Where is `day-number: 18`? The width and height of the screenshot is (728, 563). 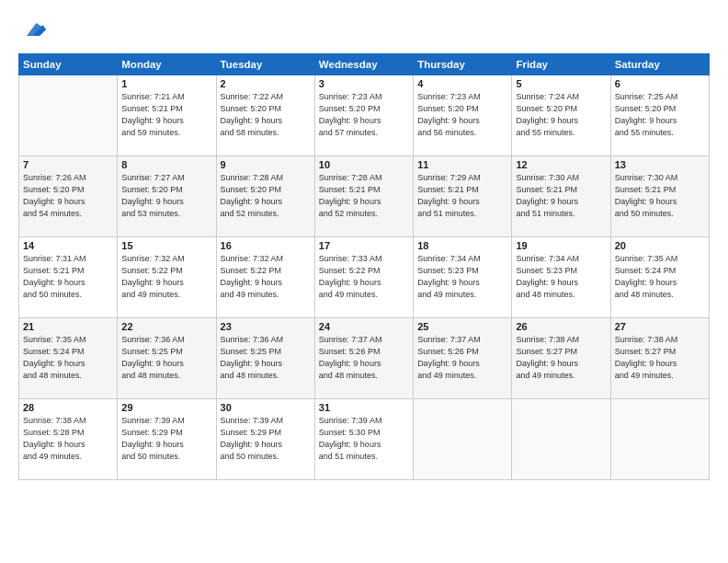 day-number: 18 is located at coordinates (462, 246).